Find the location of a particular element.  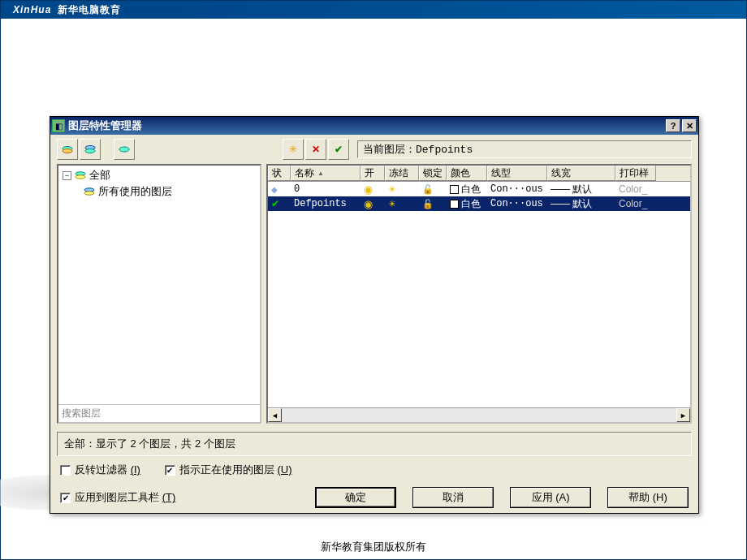

layer-name: Defpoints is located at coordinates (326, 204).